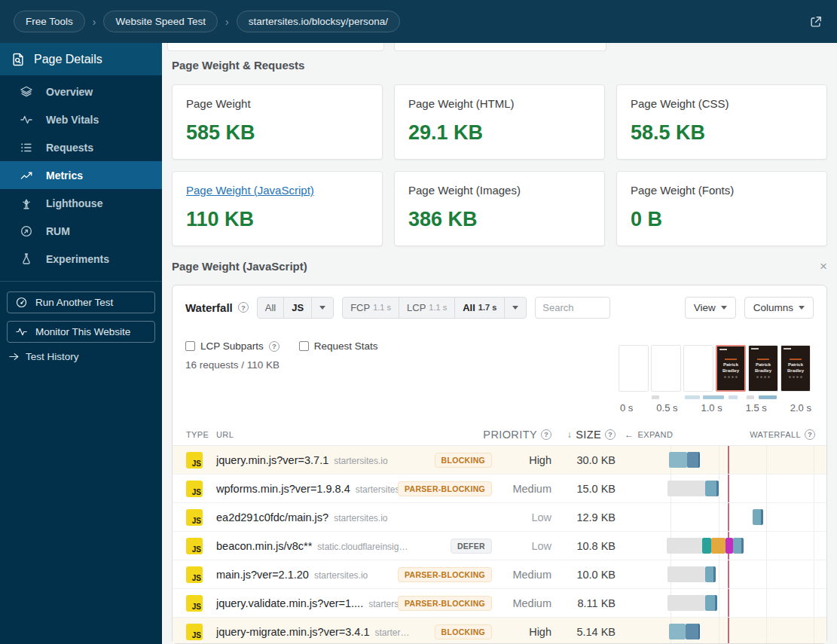  I want to click on table-row: JS jquery.validate.min.js?ver=1.... star…, so click(499, 603).